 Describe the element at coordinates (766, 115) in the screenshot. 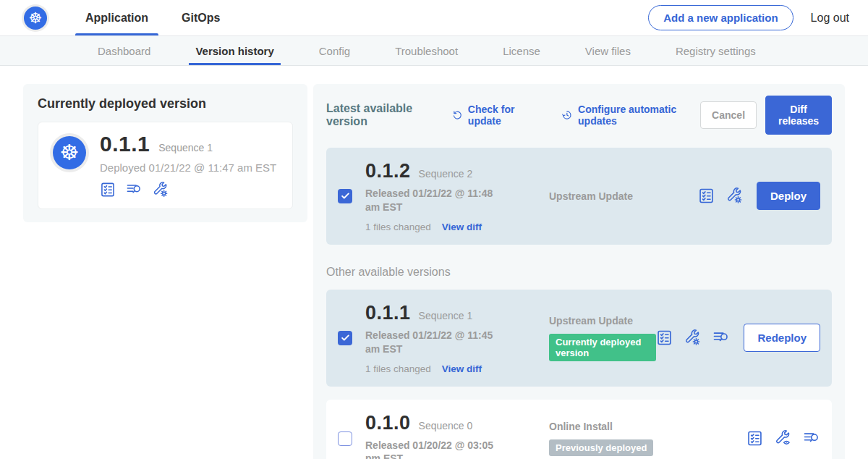

I see `header-buttons: Cancel Diff releases` at that location.